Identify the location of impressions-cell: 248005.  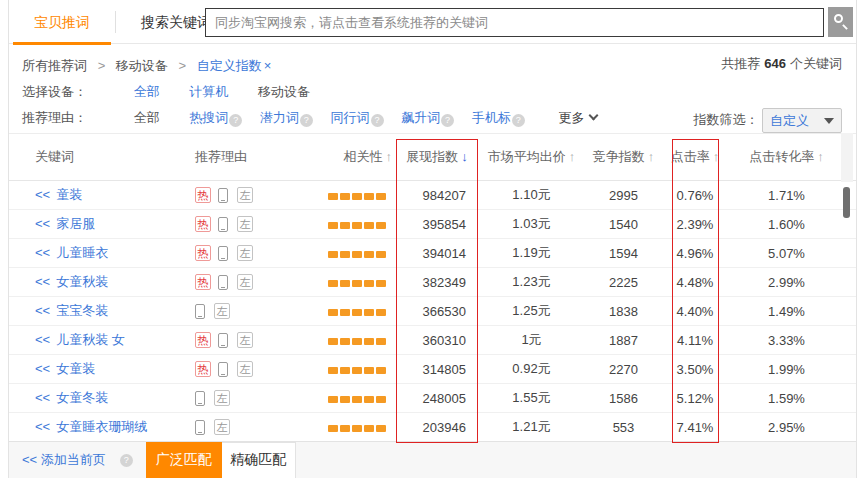
(437, 398).